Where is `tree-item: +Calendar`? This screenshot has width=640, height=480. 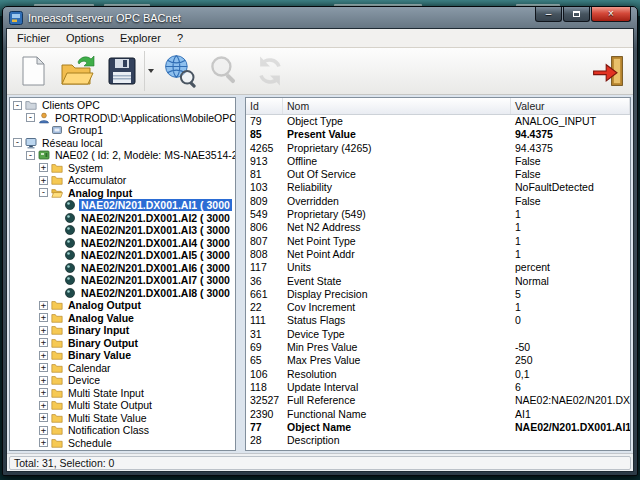
tree-item: +Calendar is located at coordinates (122, 368).